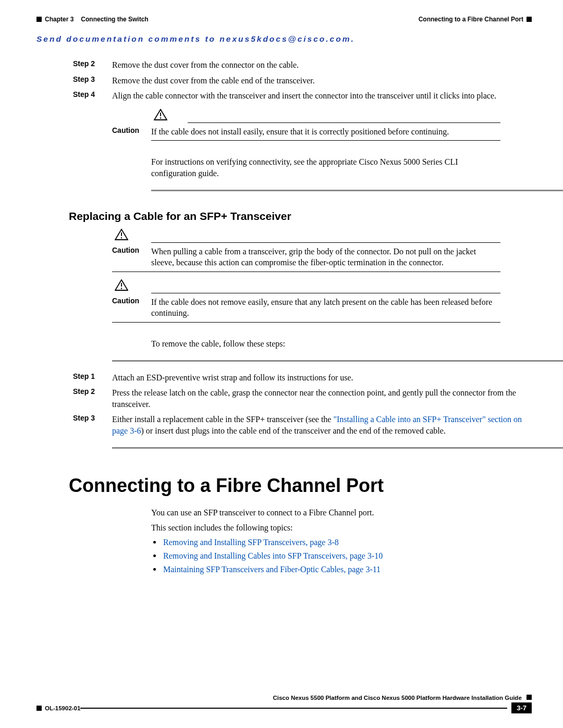 The image size is (563, 728). What do you see at coordinates (300, 216) in the screenshot?
I see `heading-replacing-cable: Replacing a Cable for an SFP+ Transceive…` at bounding box center [300, 216].